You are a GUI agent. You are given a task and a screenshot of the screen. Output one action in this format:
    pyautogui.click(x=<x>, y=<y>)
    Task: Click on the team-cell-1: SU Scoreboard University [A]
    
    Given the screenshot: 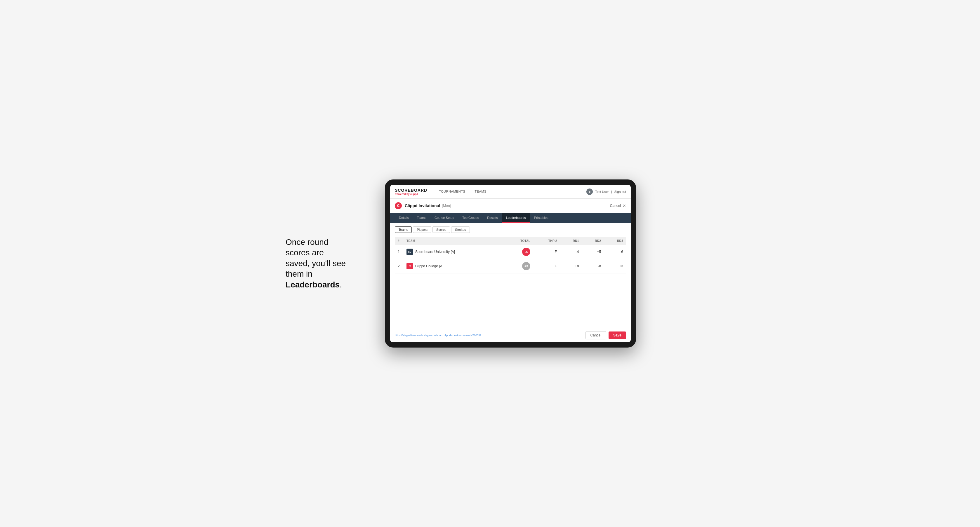 What is the action you would take?
    pyautogui.click(x=453, y=252)
    